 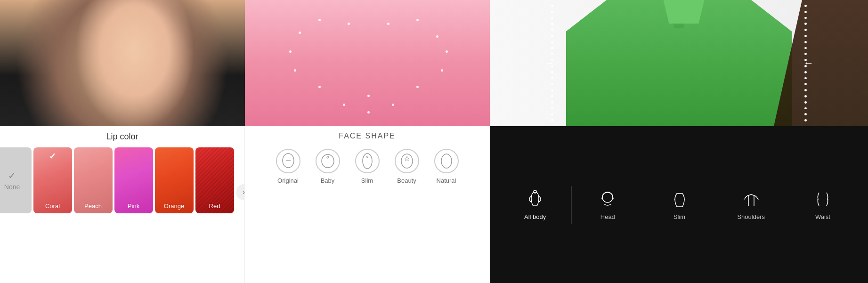 I want to click on face-shape-original-label: Original, so click(x=288, y=181).